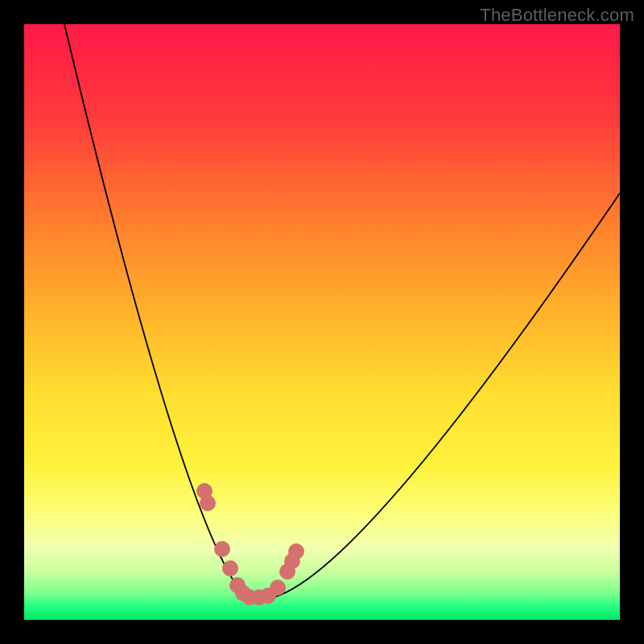 Image resolution: width=644 pixels, height=644 pixels. Describe the element at coordinates (250, 544) in the screenshot. I see `markers-group` at that location.